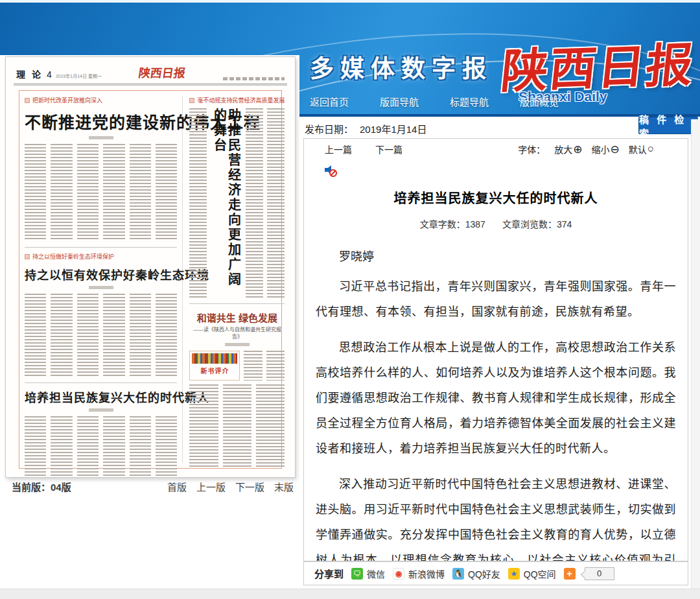  I want to click on article4-byline, so click(101, 410).